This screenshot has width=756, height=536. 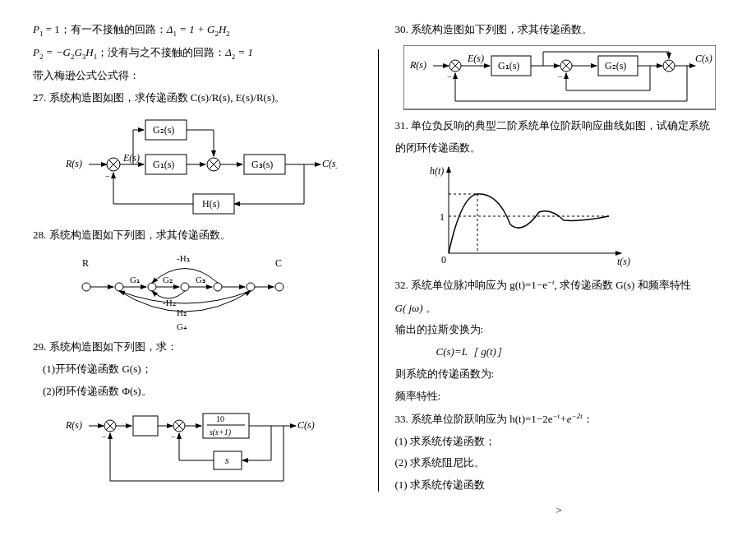 What do you see at coordinates (214, 167) in the screenshot?
I see `diagram-27: R(s) − E(s) G₁(s) G₂(s)` at bounding box center [214, 167].